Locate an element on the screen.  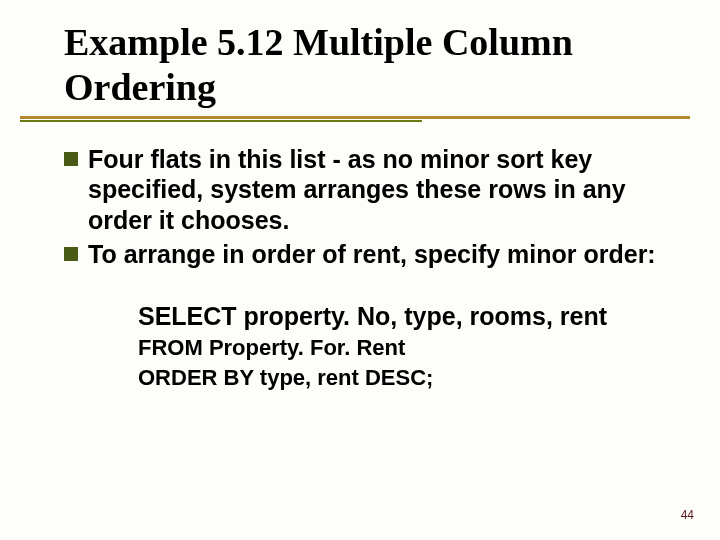
code-line: SELECT property. No, type, rooms, rent is located at coordinates (409, 317).